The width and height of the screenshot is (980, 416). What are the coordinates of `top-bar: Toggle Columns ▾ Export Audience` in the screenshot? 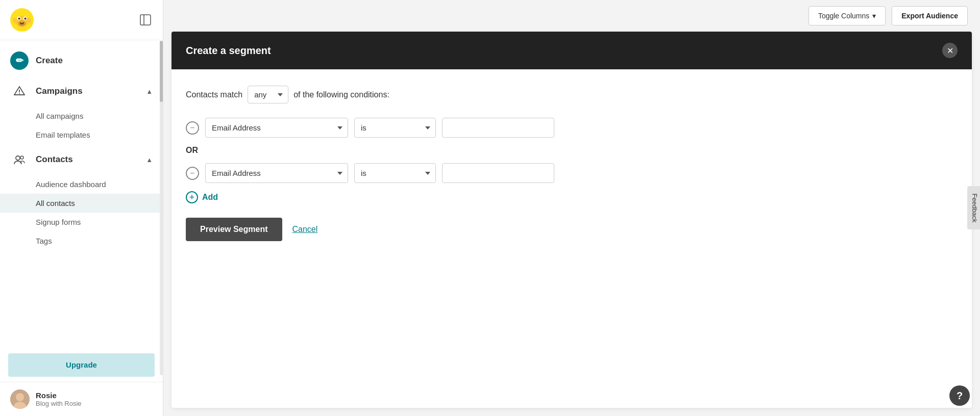 It's located at (572, 16).